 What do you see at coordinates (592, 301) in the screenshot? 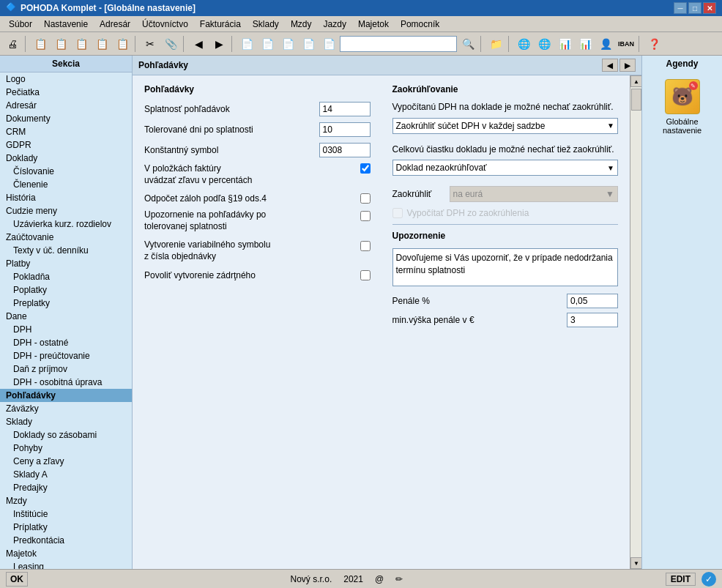
I see `penale-percent-input` at bounding box center [592, 301].